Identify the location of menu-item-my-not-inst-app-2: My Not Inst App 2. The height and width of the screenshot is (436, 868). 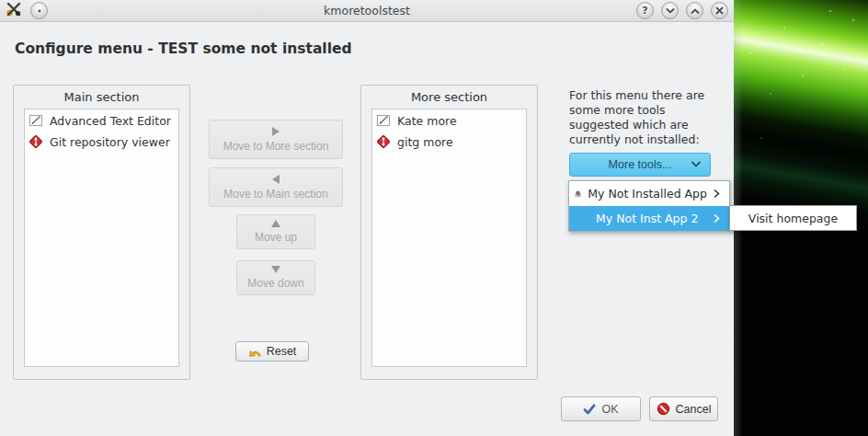
(649, 219).